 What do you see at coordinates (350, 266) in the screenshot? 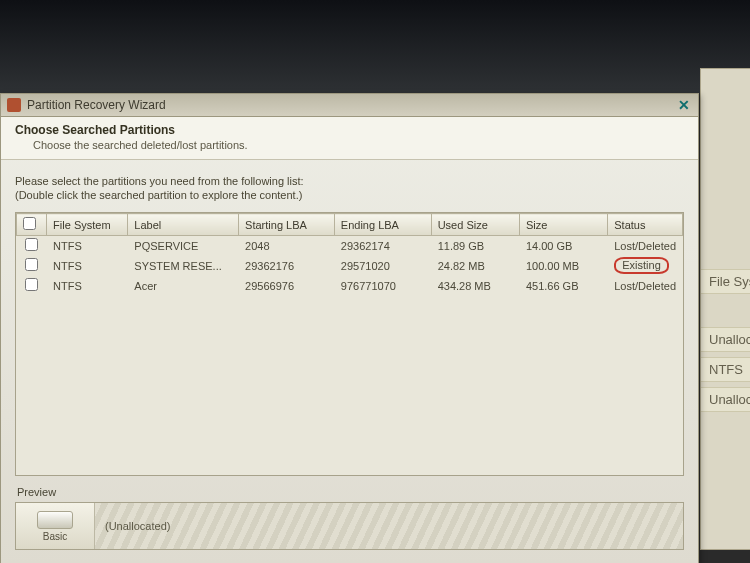
I see `table-row: NTFSSYSTEM RESE...293621762957102024.82 …` at bounding box center [350, 266].